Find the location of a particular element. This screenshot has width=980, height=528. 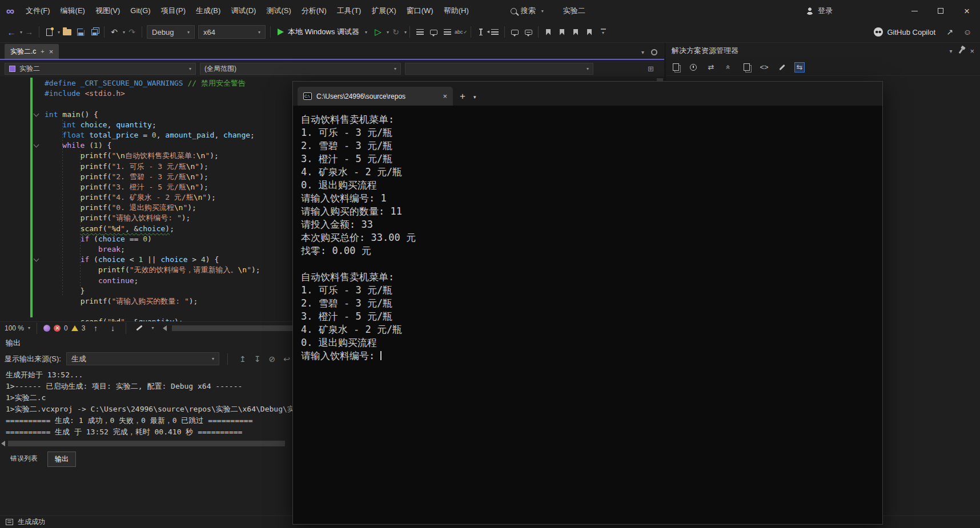

bookmark-window-icon is located at coordinates (589, 32).